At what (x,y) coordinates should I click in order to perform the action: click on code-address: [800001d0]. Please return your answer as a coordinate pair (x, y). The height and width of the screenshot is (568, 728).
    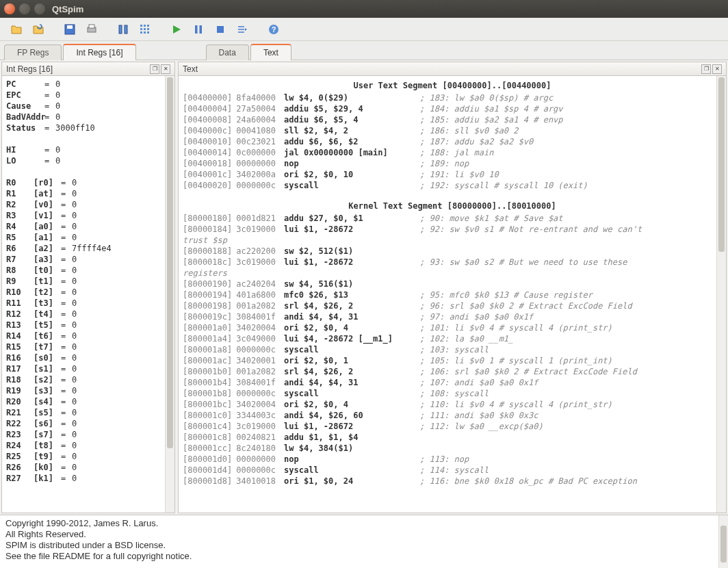
    Looking at the image, I should click on (207, 459).